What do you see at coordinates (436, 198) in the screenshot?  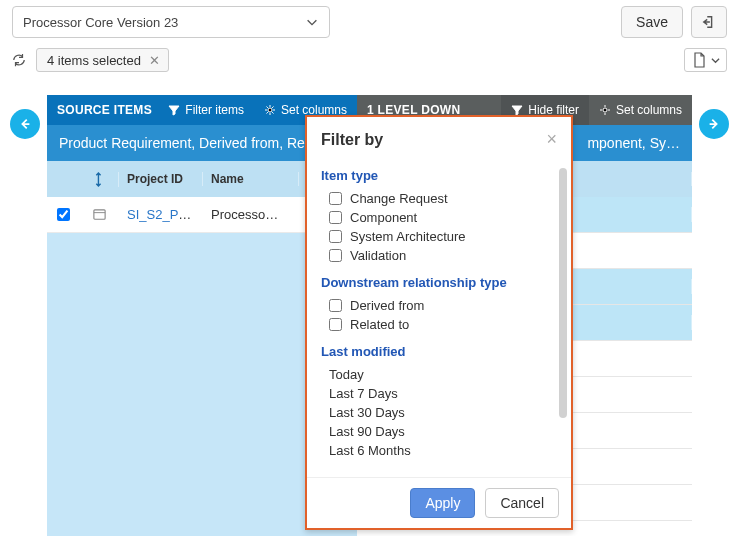 I see `item-type-option: Change Request` at bounding box center [436, 198].